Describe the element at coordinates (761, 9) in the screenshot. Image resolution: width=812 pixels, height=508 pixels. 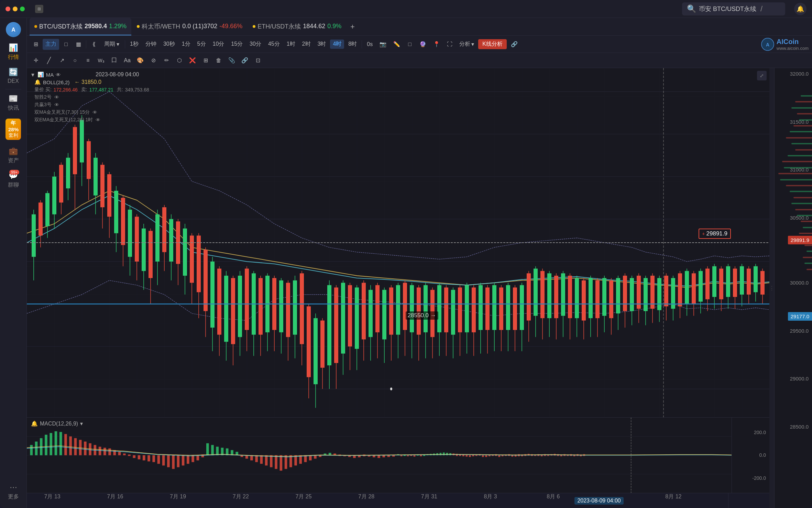
I see `search-suffix: /` at that location.